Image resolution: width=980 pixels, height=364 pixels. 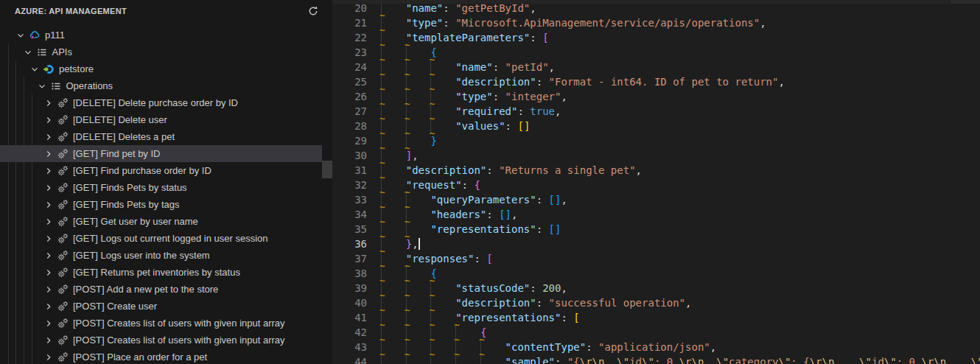 I want to click on code-line-40: 40"description": "successful operation",…, so click(x=656, y=303).